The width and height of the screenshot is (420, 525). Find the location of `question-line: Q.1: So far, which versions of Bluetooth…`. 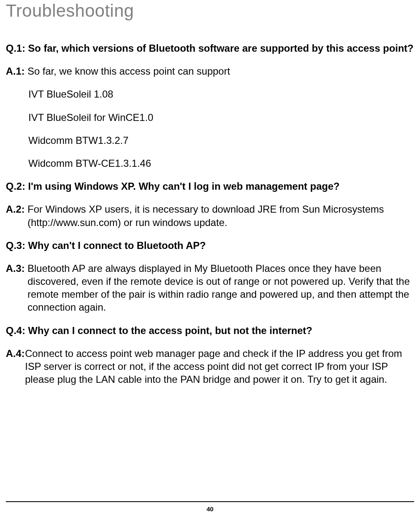

question-line: Q.1: So far, which versions of Bluetooth… is located at coordinates (210, 48).